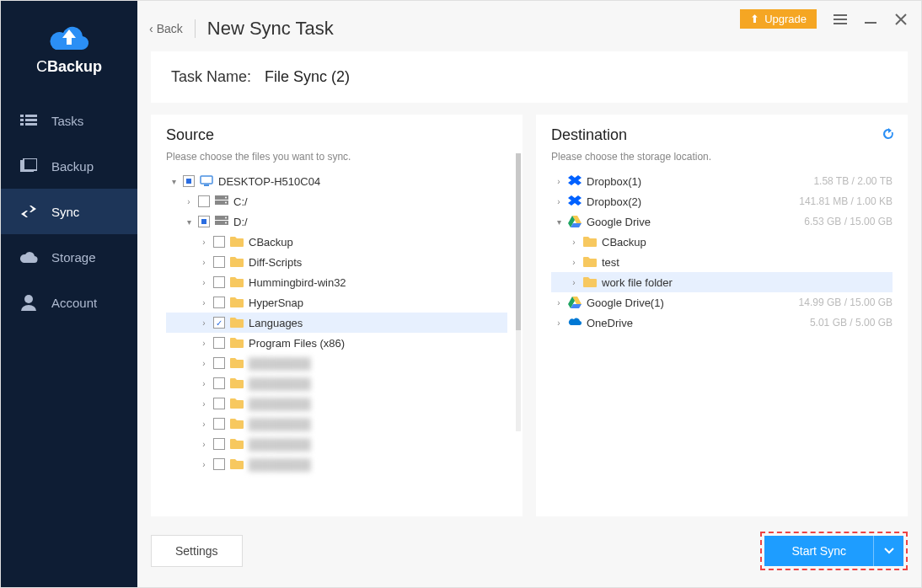 The width and height of the screenshot is (922, 588). I want to click on tree-label: CBackup, so click(271, 243).